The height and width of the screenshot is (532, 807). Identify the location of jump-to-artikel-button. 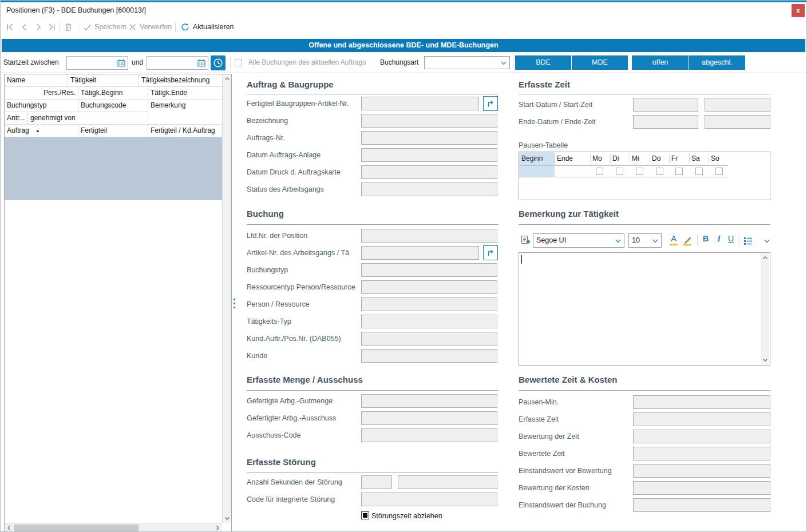
(490, 104).